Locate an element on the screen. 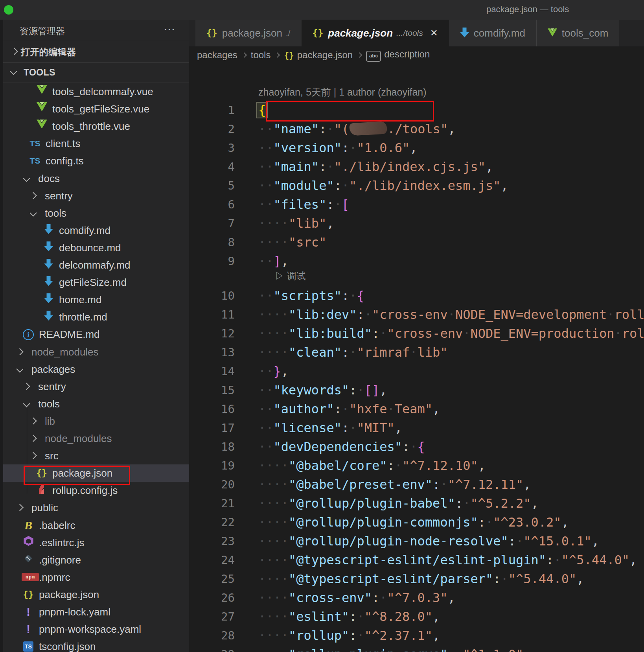 This screenshot has height=652, width=644. code-line-9: 9··], is located at coordinates (417, 261).